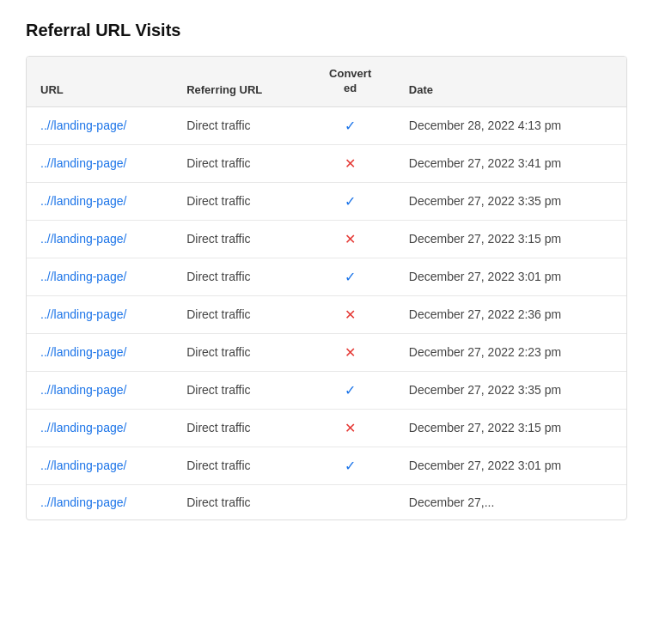  Describe the element at coordinates (326, 31) in the screenshot. I see `page-title: Referral URL Visits` at that location.